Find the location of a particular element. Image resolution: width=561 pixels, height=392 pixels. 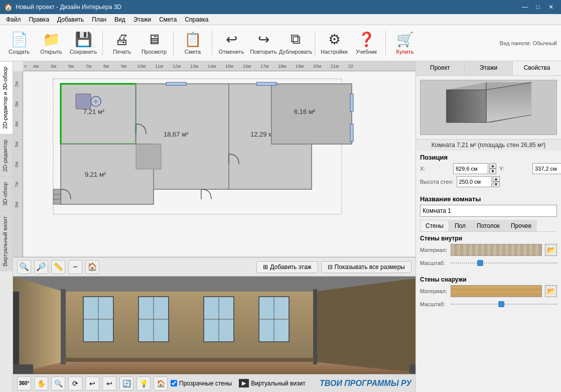

menu-estimate: Смета is located at coordinates (168, 20).